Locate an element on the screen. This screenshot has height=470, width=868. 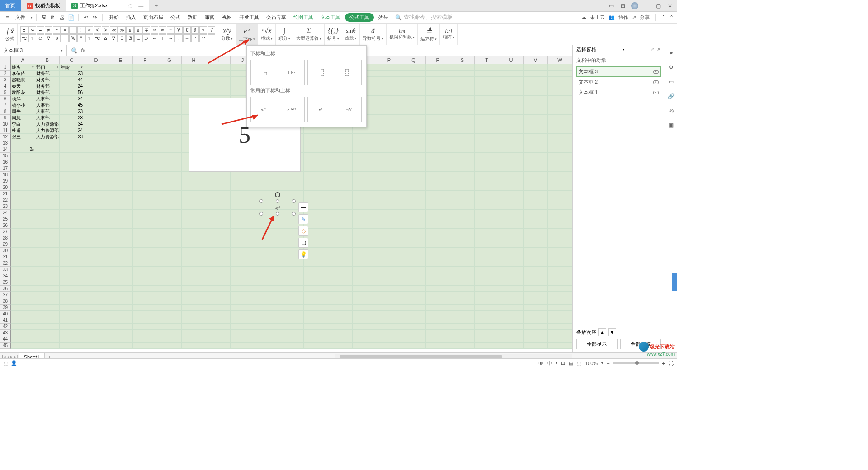
object-item-2: 文本框 2 is located at coordinates (618, 82).